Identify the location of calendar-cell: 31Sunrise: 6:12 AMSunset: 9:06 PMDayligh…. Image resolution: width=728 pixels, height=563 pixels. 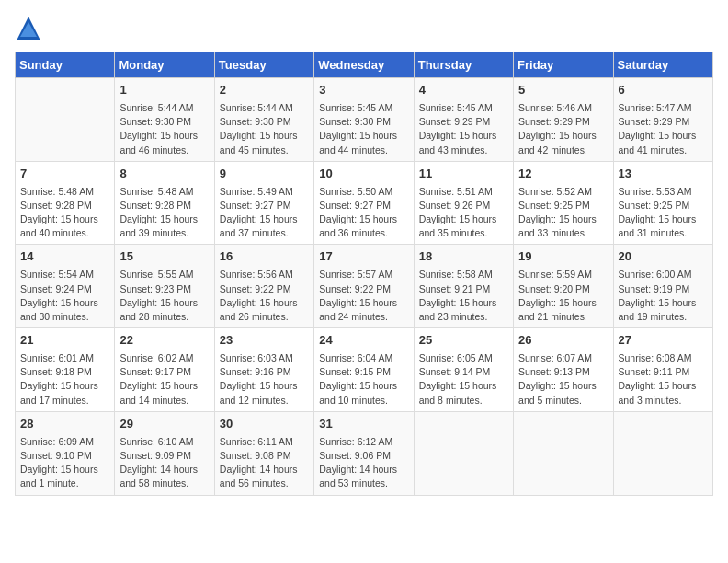
(364, 453).